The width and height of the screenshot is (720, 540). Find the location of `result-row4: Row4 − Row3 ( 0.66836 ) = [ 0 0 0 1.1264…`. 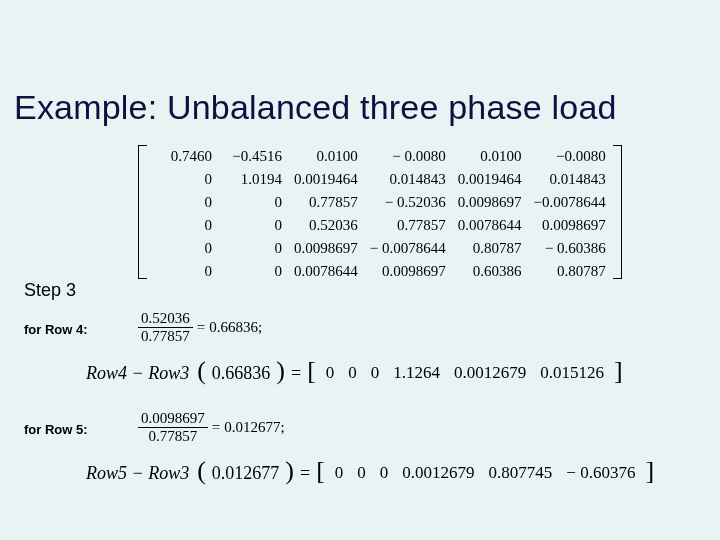

result-row4: Row4 − Row3 ( 0.66836 ) = [ 0 0 0 1.1264… is located at coordinates (354, 373).